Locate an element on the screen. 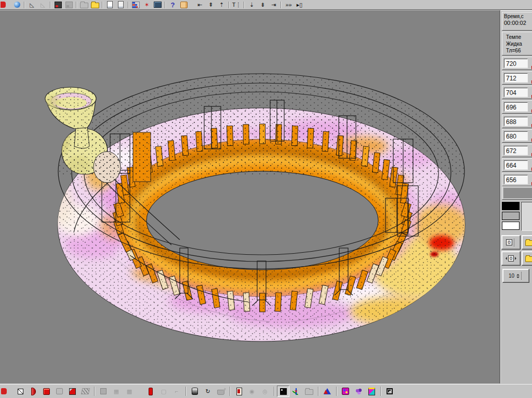 Image resolution: width=532 pixels, height=398 pixels. export-folder-button is located at coordinates (309, 391).